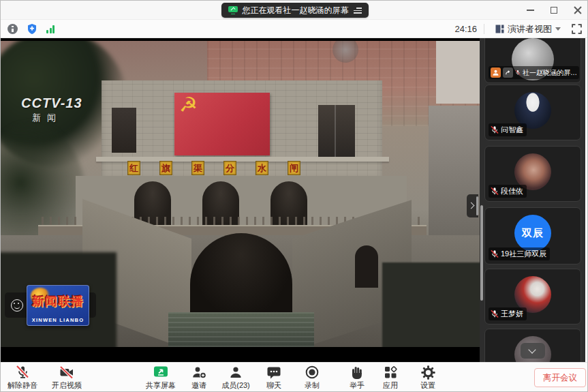  Describe the element at coordinates (533, 233) in the screenshot. I see `avatar-initials: 双辰` at that location.